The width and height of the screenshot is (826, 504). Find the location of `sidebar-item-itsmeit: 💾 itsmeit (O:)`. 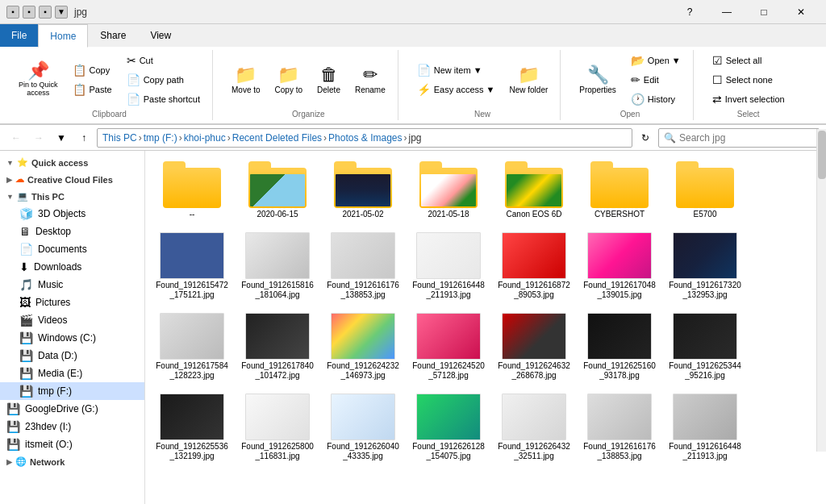

sidebar-item-itsmeit: 💾 itsmeit (O:) is located at coordinates (73, 444).